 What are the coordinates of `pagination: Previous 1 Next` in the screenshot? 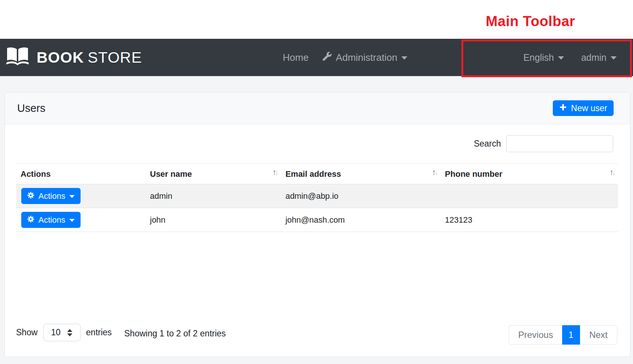 It's located at (563, 335).